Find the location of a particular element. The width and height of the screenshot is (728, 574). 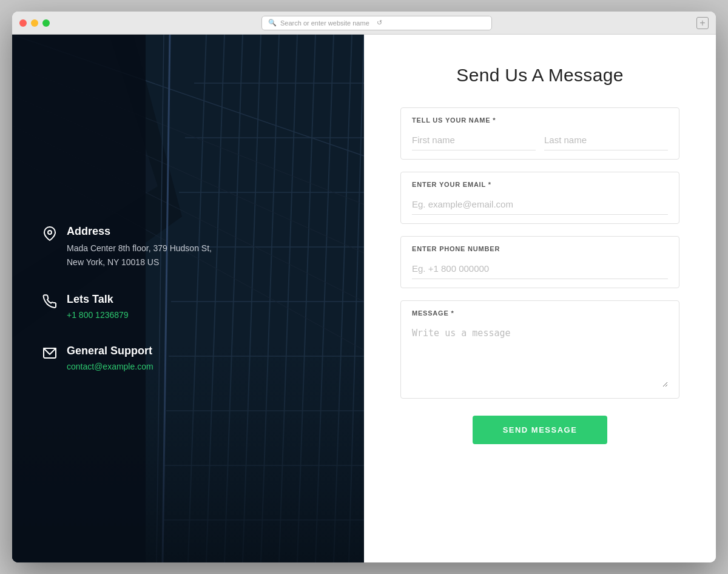

search-icon: 🔍 is located at coordinates (272, 23).